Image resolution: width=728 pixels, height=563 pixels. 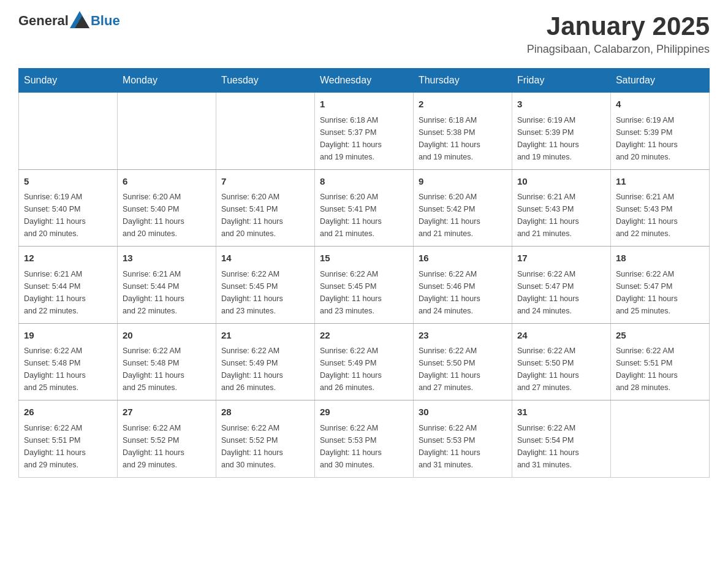 What do you see at coordinates (463, 259) in the screenshot?
I see `day-number: 16` at bounding box center [463, 259].